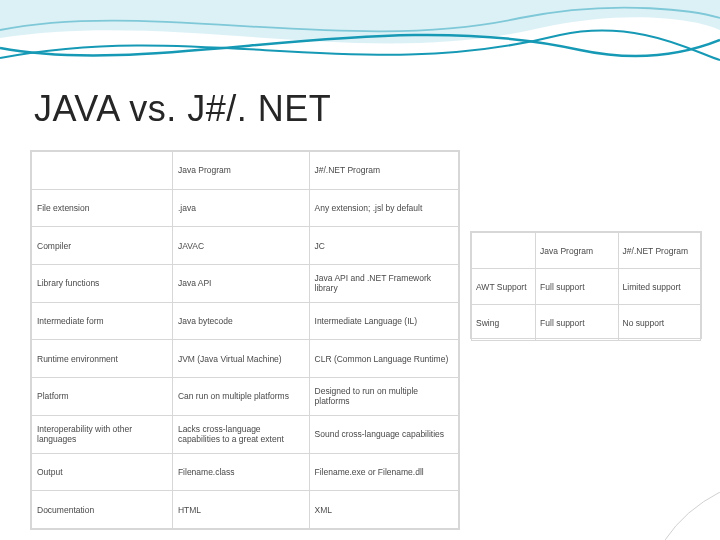 The width and height of the screenshot is (720, 540). I want to click on cell-value: Filename.class, so click(240, 472).